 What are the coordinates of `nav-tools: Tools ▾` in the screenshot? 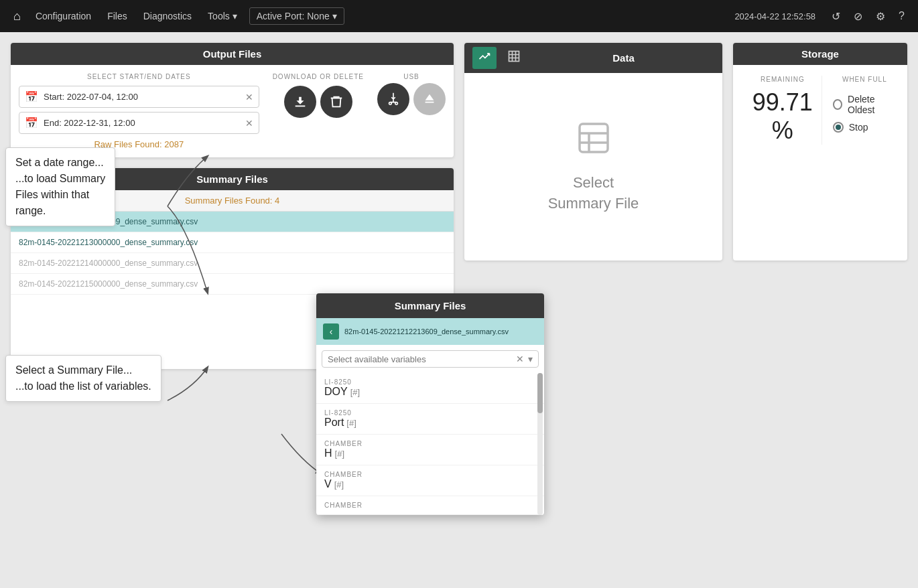 It's located at (222, 16).